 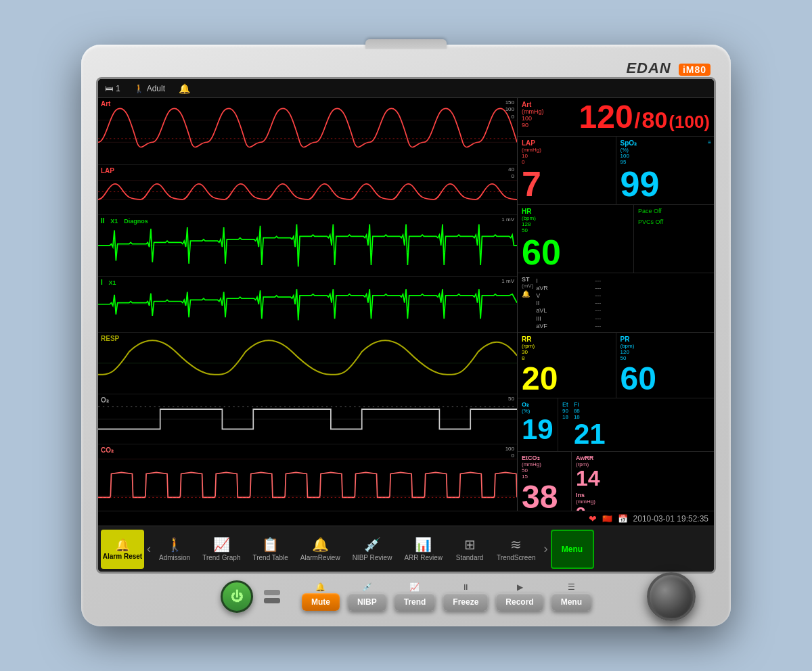 I want to click on art-waveform, so click(x=307, y=131).